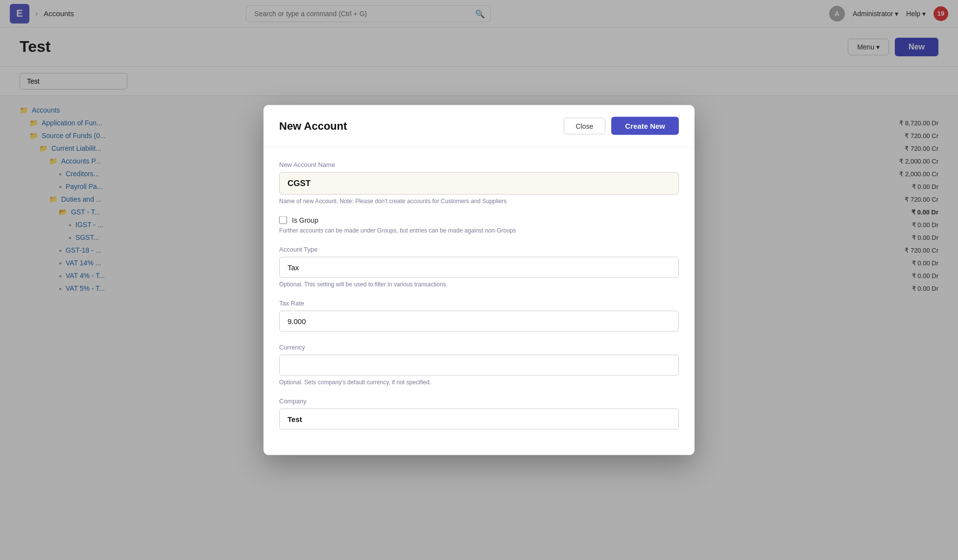 This screenshot has height=560, width=958. Describe the element at coordinates (479, 321) in the screenshot. I see `tax-rate-input` at that location.